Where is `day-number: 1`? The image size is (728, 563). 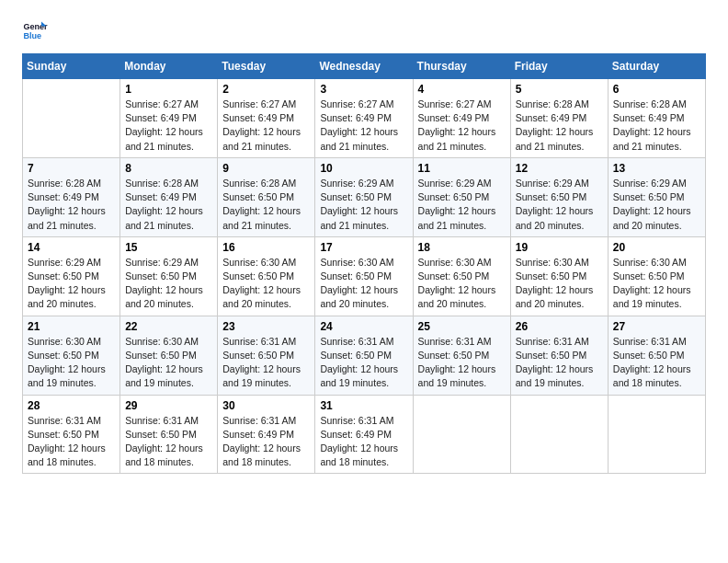
day-number: 1 is located at coordinates (169, 89).